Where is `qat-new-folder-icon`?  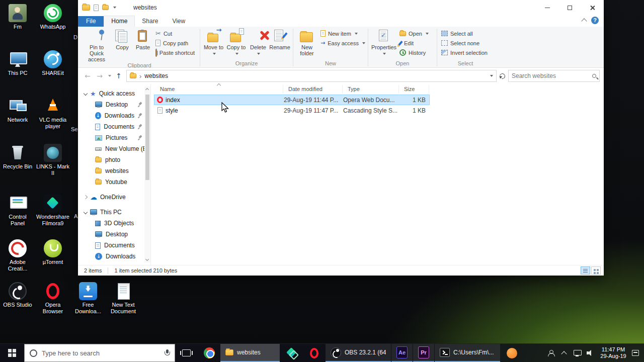
qat-new-folder-icon is located at coordinates (106, 8).